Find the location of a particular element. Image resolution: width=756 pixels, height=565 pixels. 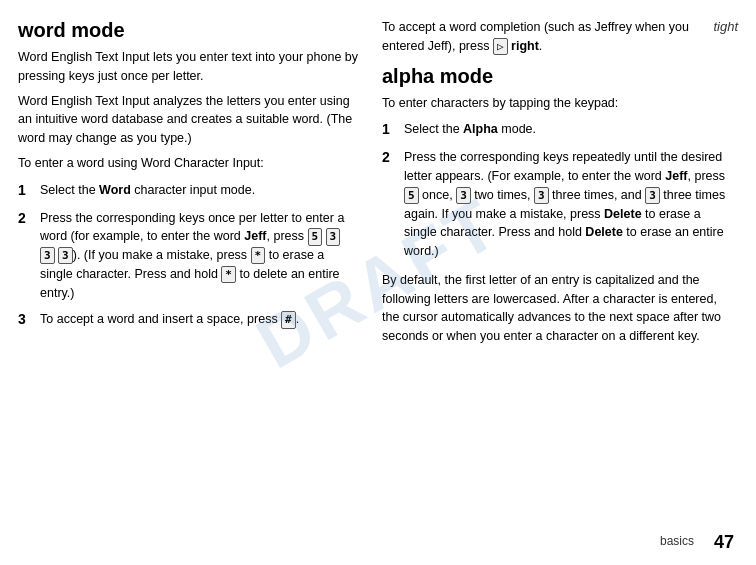

key-3b: 3 is located at coordinates (48, 256).